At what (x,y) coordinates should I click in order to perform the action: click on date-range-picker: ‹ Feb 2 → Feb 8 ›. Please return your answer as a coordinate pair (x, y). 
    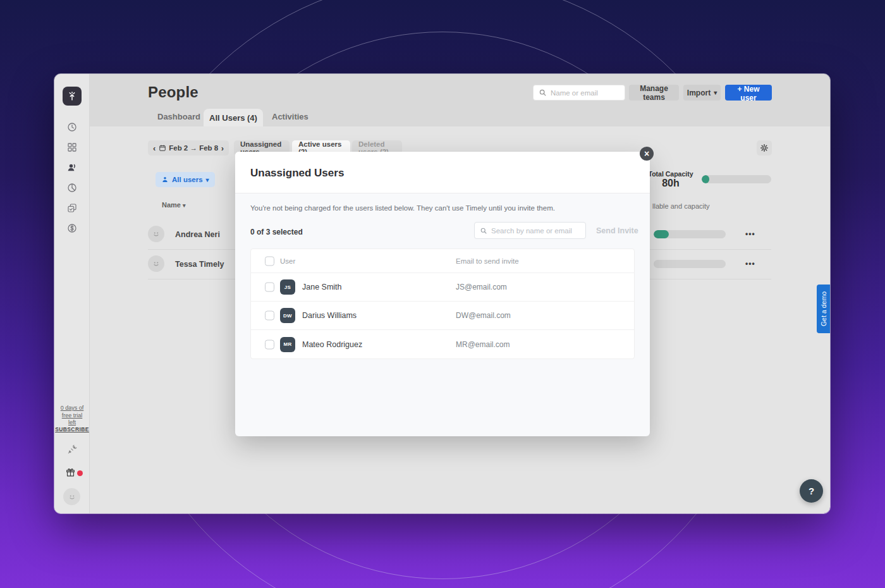
    Looking at the image, I should click on (188, 148).